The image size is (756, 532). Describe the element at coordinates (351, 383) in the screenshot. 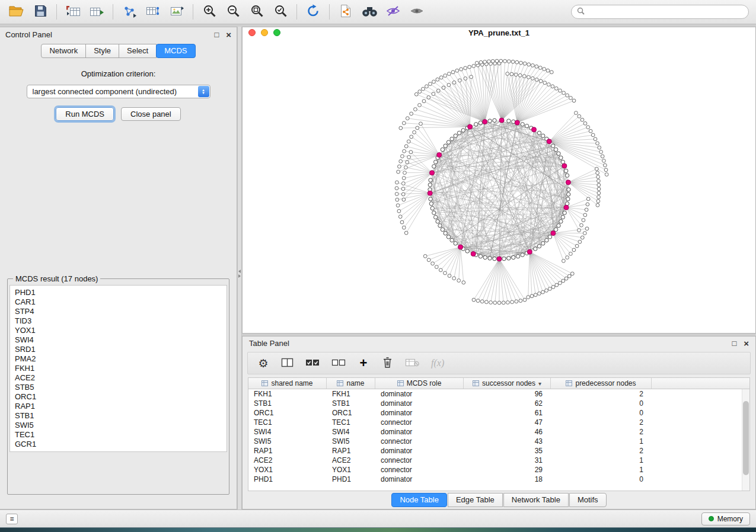

I see `column-header-name: name` at that location.